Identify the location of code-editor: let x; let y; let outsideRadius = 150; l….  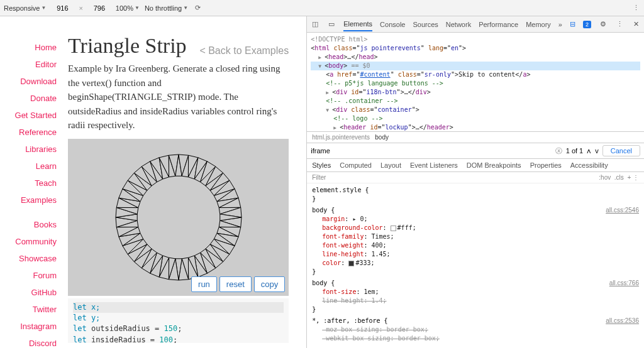
(179, 321).